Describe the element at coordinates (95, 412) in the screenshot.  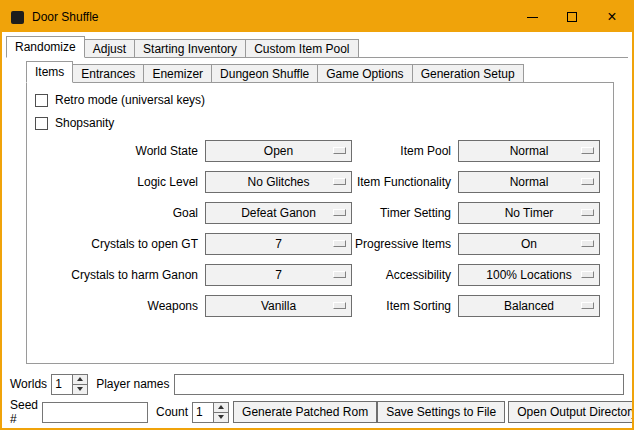
I see `seed-input` at that location.